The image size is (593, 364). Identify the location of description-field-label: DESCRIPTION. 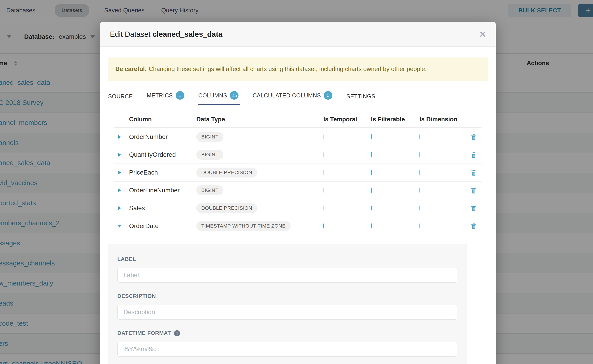
(287, 296).